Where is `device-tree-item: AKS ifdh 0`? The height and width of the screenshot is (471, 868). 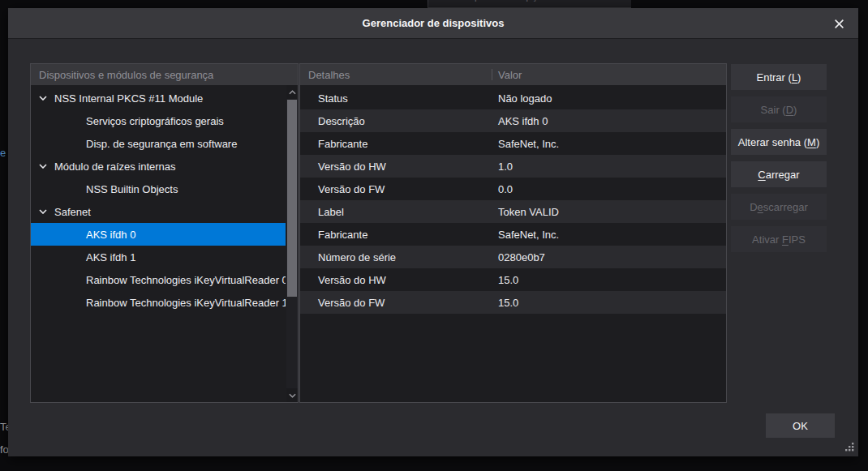
device-tree-item: AKS ifdh 0 is located at coordinates (158, 234).